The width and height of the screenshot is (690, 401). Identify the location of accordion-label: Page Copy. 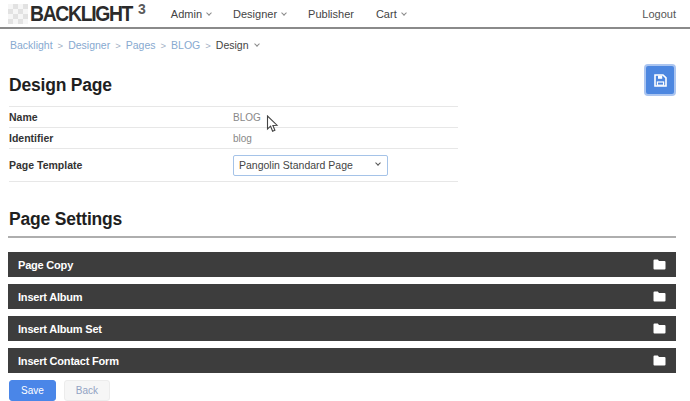
(46, 265).